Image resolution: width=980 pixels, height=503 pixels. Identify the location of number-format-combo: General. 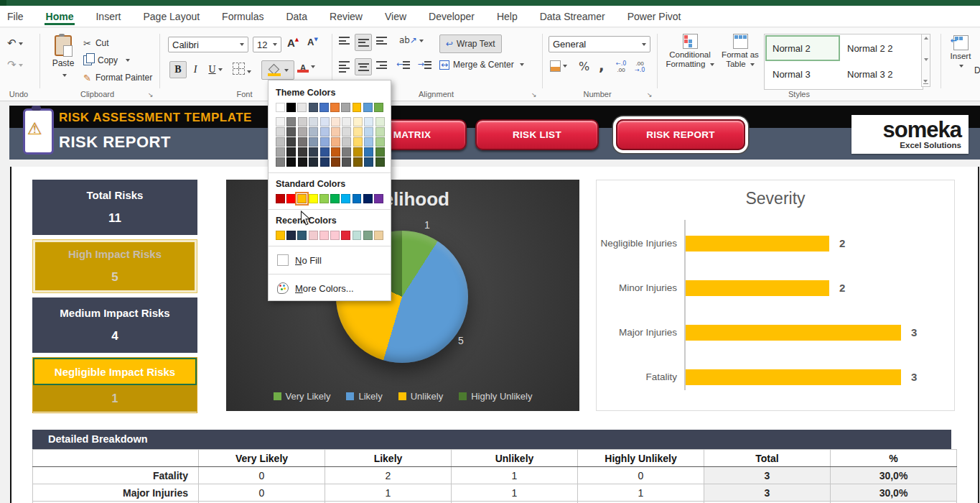
(599, 45).